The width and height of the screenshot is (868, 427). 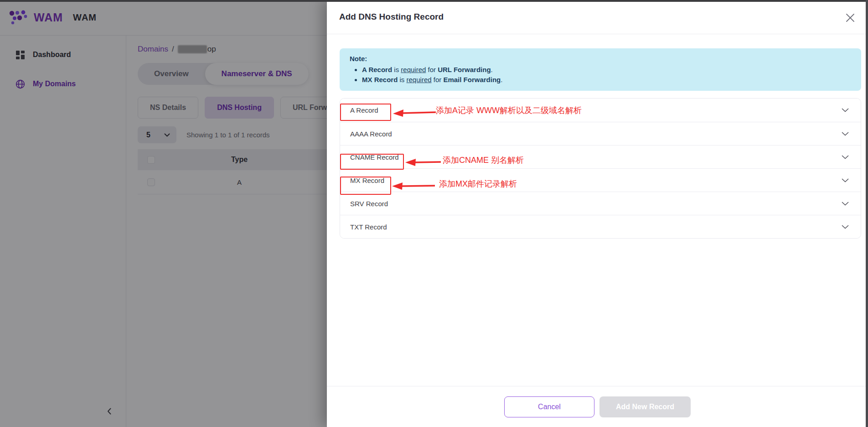 What do you see at coordinates (600, 110) in the screenshot?
I see `accordion-a-record: A Record` at bounding box center [600, 110].